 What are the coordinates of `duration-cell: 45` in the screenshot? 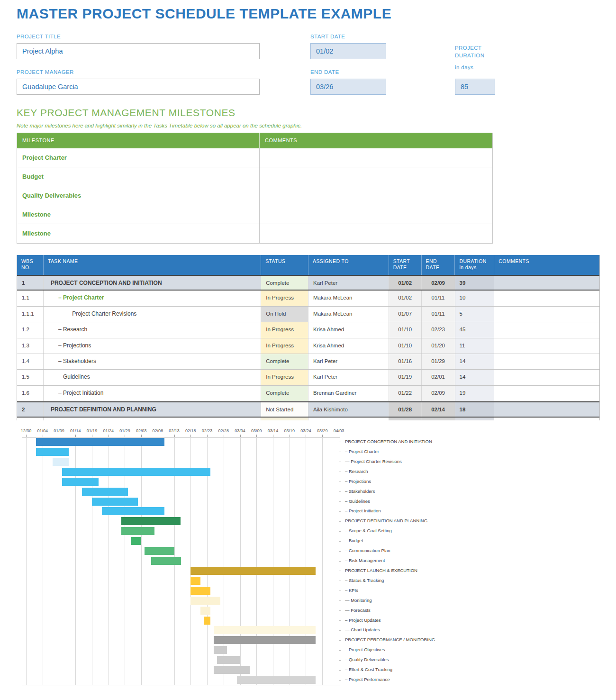 It's located at (475, 330).